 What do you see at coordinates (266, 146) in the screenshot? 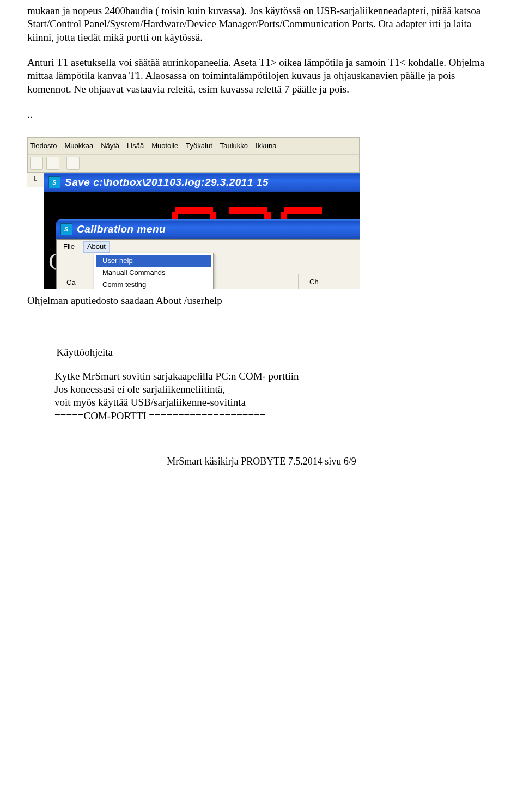
I see `menu-ikkuna: Ikkuna` at bounding box center [266, 146].